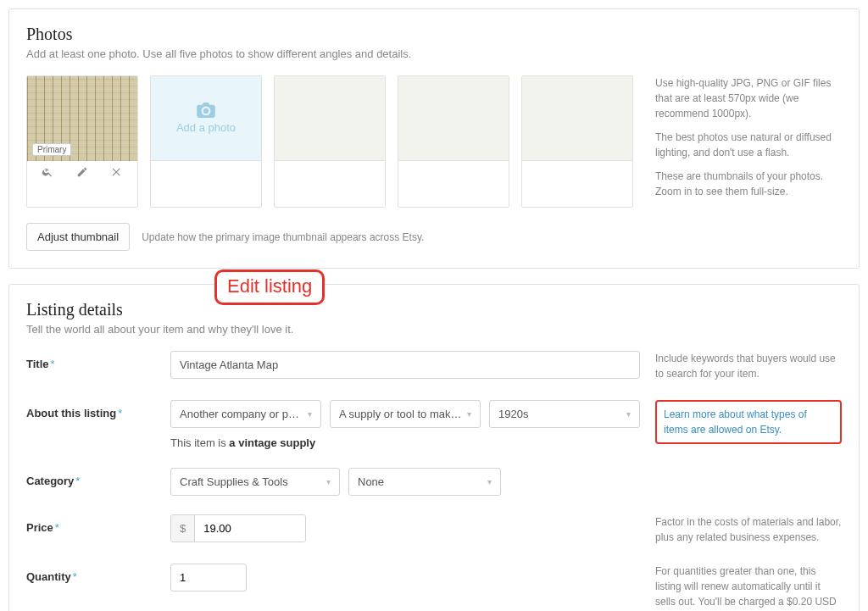  What do you see at coordinates (206, 173) in the screenshot?
I see `photo-actions-empty` at bounding box center [206, 173].